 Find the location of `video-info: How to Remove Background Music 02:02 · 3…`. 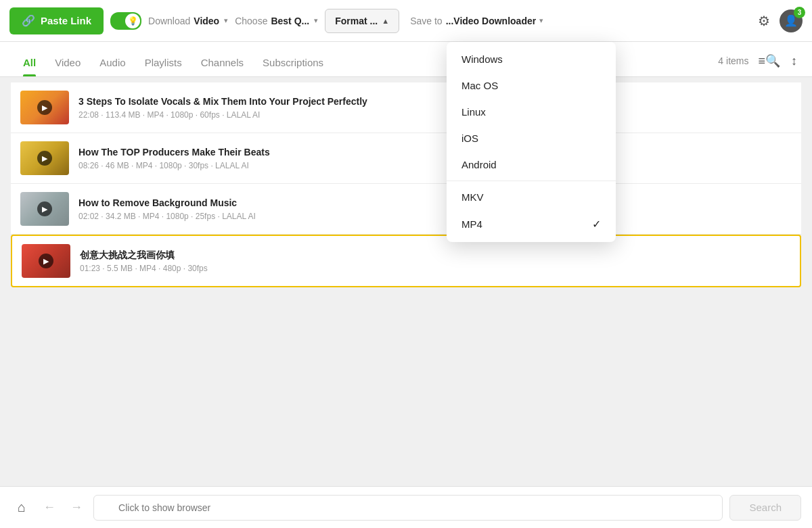

video-info: How to Remove Background Music 02:02 · 3… is located at coordinates (435, 209).